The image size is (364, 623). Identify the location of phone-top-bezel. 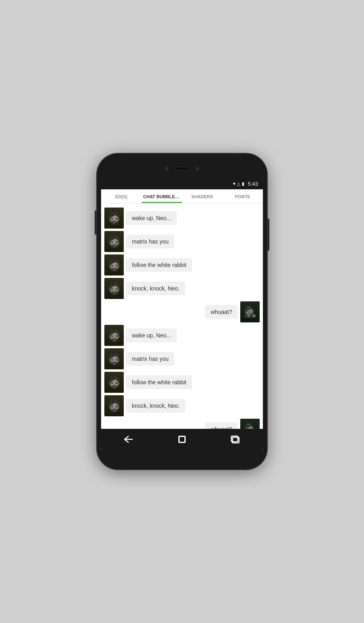
(182, 169).